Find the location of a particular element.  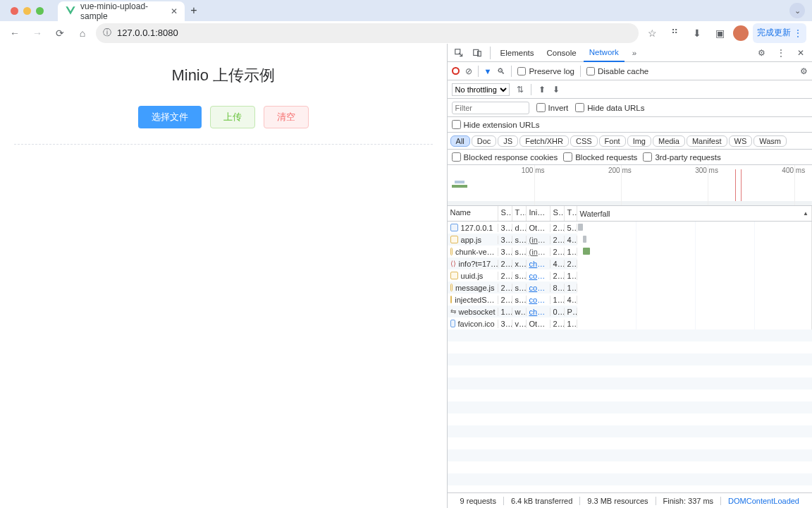

disable-cache-check: Disable cache is located at coordinates (617, 71).